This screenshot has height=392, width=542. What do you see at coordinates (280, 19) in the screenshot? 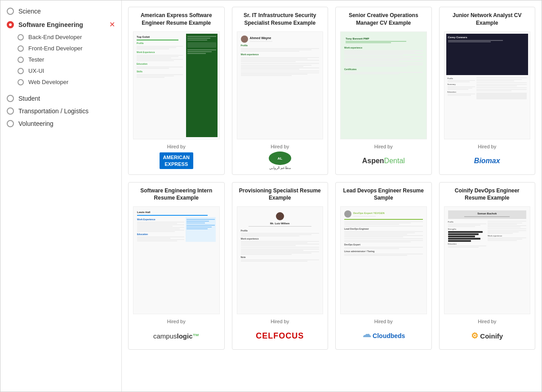
I see `card-title-2: Sr. IT Infrastructure Security Specialis…` at bounding box center [280, 19].